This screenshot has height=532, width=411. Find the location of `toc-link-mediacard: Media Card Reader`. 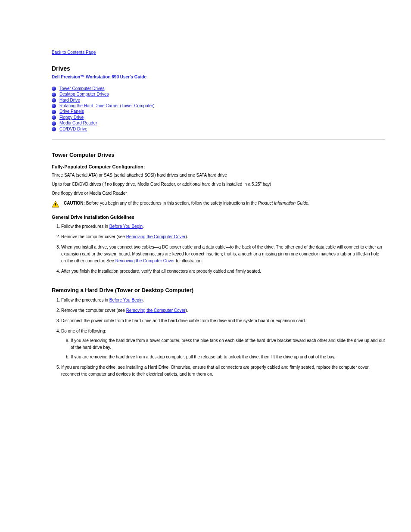

toc-link-mediacard: Media Card Reader is located at coordinates (78, 123).